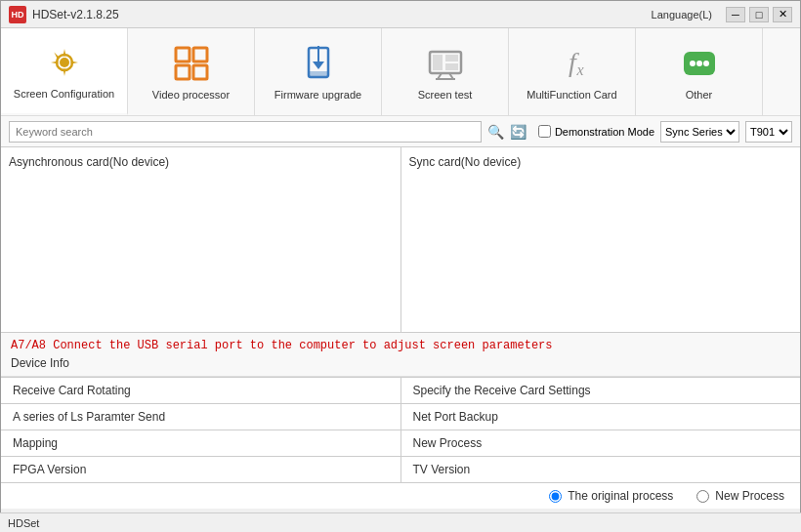 The height and width of the screenshot is (532, 801). Describe the element at coordinates (445, 63) in the screenshot. I see `screen-test-icon` at that location.